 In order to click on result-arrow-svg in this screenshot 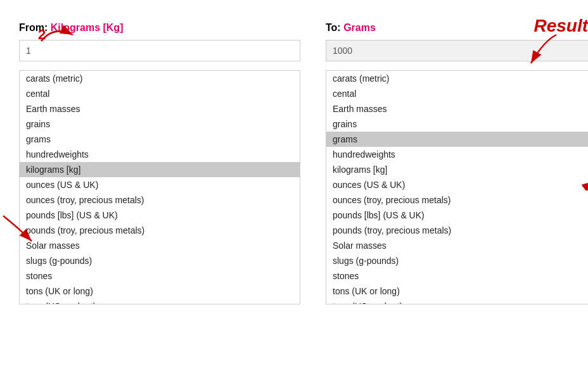, I will do `click(531, 54)`.